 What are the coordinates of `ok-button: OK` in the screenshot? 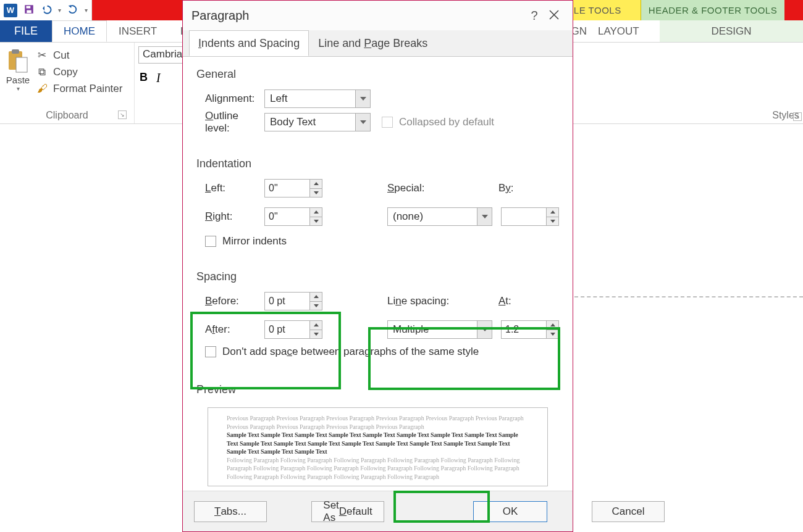 It's located at (510, 512).